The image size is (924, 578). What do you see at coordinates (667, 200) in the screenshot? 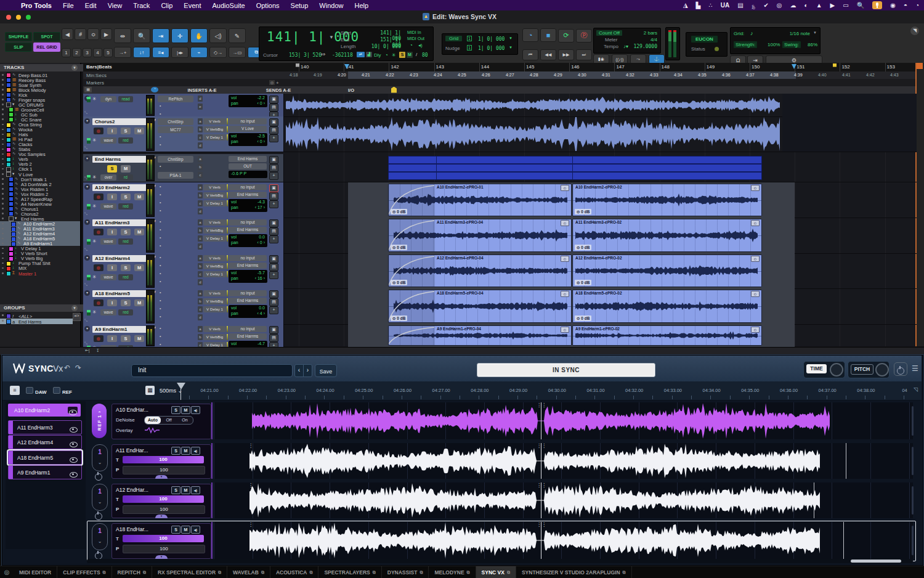
I see `audio-clip: A10 EndHarm2-ePRO-02◴⊙ 0 dB` at bounding box center [667, 200].